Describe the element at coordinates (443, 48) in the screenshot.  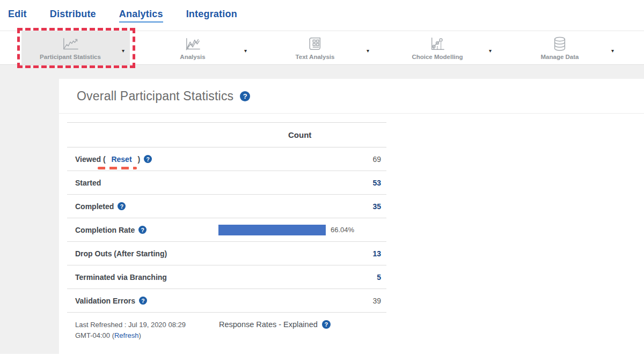
I see `tool-choice-modelling: Choice Modelling ▾` at that location.